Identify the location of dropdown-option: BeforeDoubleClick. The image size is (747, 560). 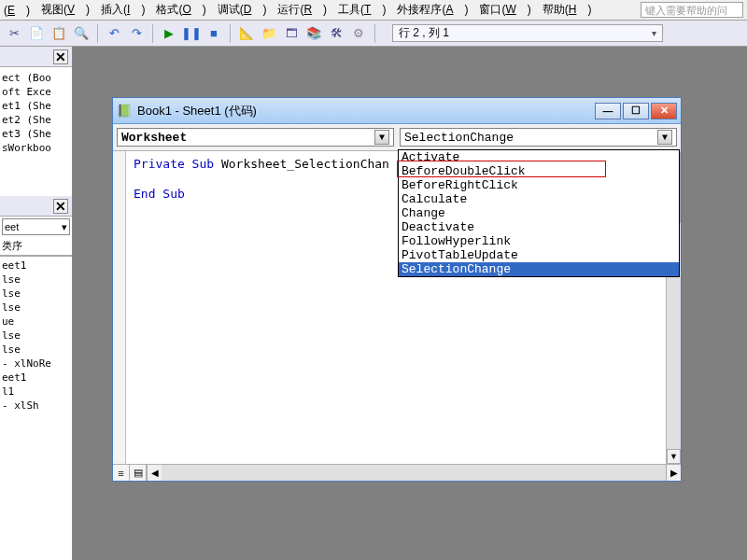
(539, 172).